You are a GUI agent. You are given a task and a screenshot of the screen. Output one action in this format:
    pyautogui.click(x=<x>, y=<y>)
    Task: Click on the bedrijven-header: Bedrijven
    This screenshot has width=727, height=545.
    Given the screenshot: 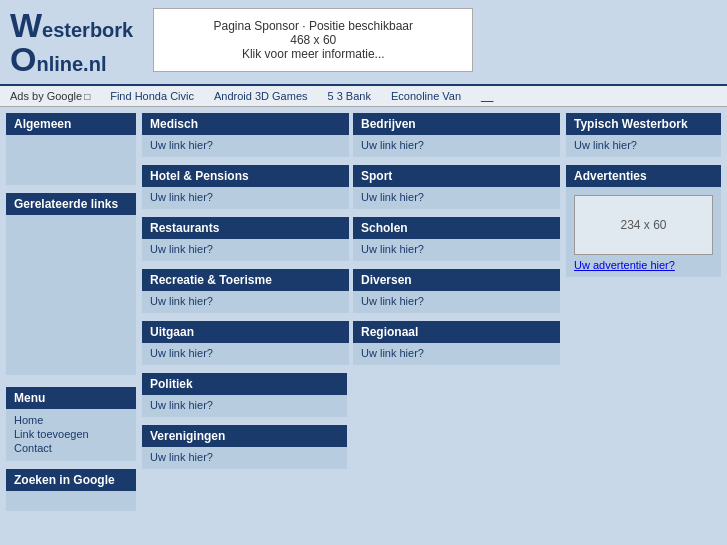 What is the action you would take?
    pyautogui.click(x=456, y=124)
    